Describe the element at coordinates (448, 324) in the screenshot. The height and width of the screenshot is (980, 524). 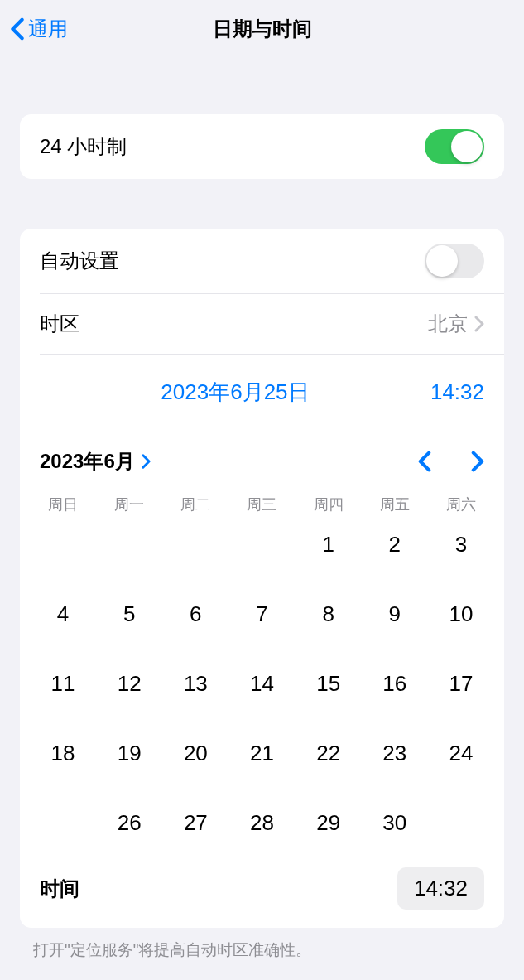
I see `value-timezone: 北京` at that location.